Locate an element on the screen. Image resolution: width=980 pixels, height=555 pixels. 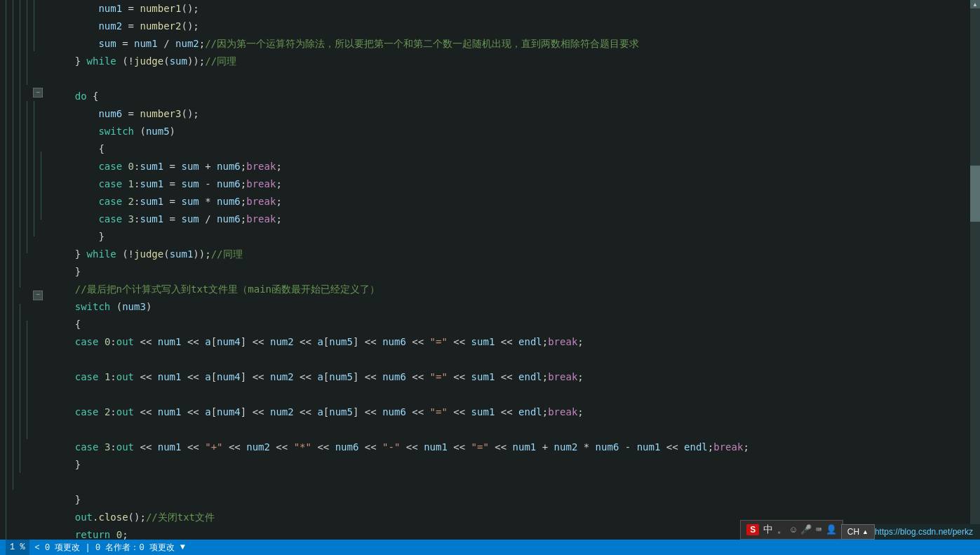
scroll-thumb is located at coordinates (975, 194).